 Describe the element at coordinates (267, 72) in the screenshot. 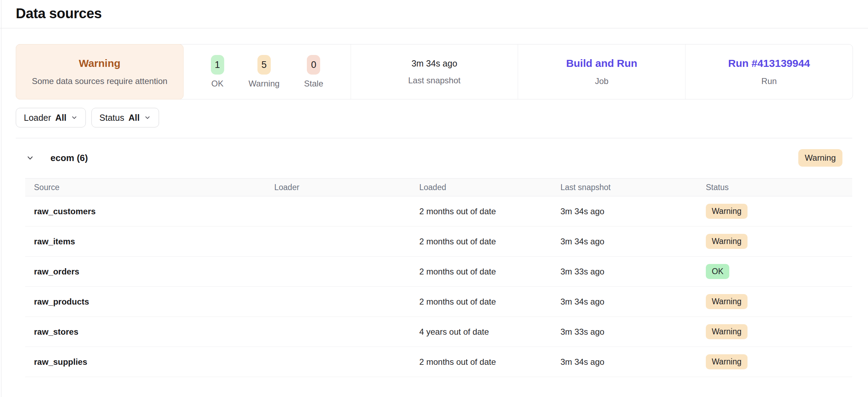

I see `counts-row: 1 OK 5 Warning 0 Stale` at that location.